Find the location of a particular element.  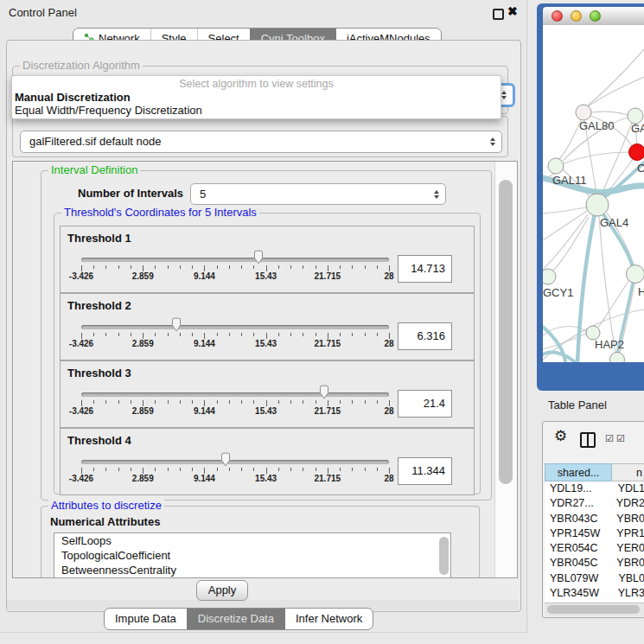

attribute-item: BetweennessCentrality is located at coordinates (252, 571).